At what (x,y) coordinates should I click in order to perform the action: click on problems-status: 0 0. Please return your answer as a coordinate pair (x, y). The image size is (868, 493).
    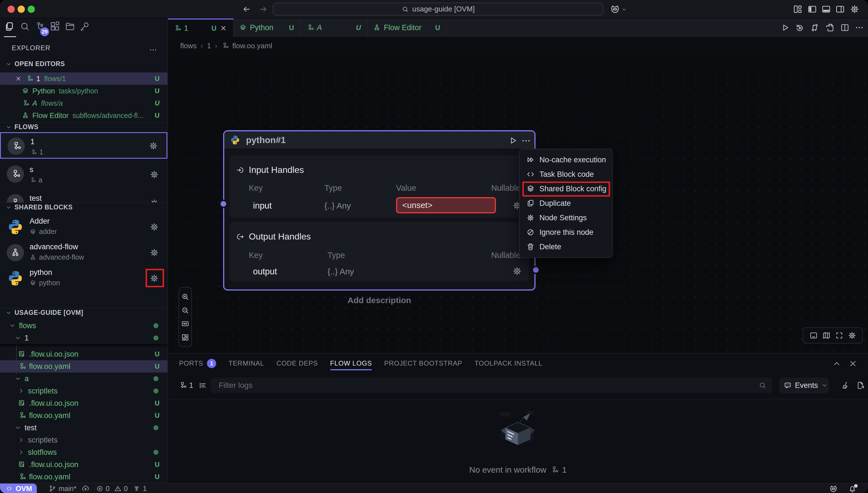
    Looking at the image, I should click on (112, 488).